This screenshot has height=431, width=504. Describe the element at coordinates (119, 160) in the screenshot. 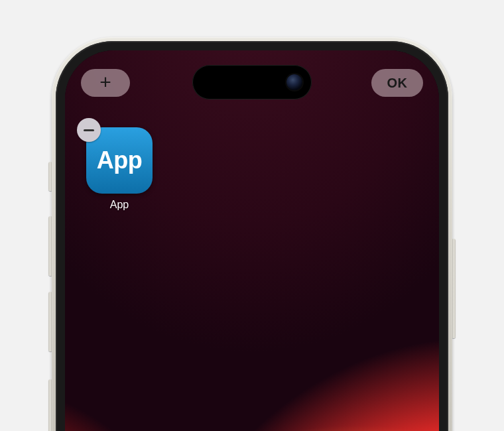

I see `app-icon: App` at that location.